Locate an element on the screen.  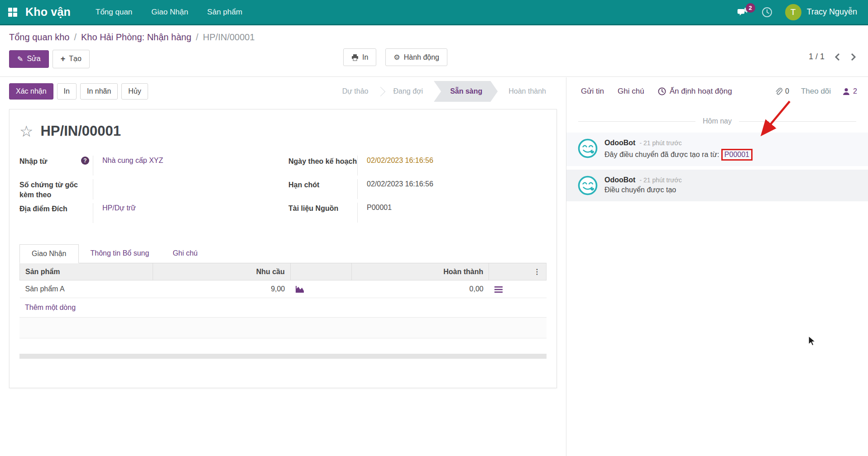
log-note-button: Ghi chú is located at coordinates (631, 91).